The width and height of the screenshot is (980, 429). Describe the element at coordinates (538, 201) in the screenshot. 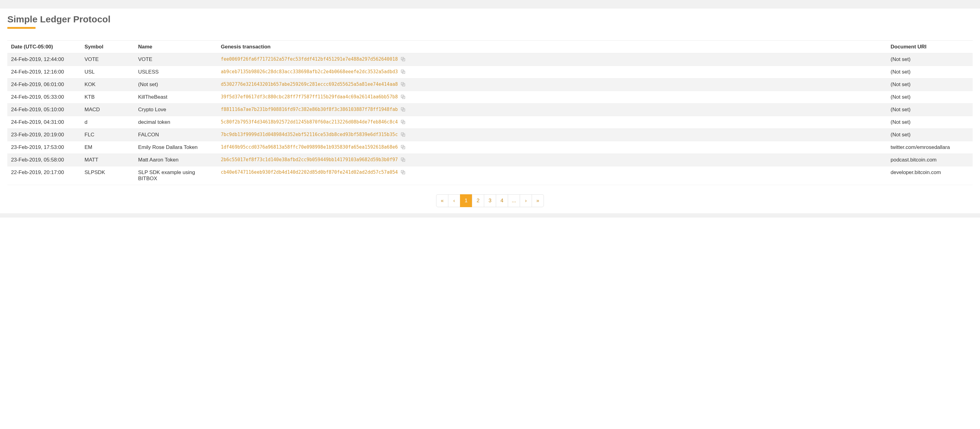

I see `page-last: »` at that location.